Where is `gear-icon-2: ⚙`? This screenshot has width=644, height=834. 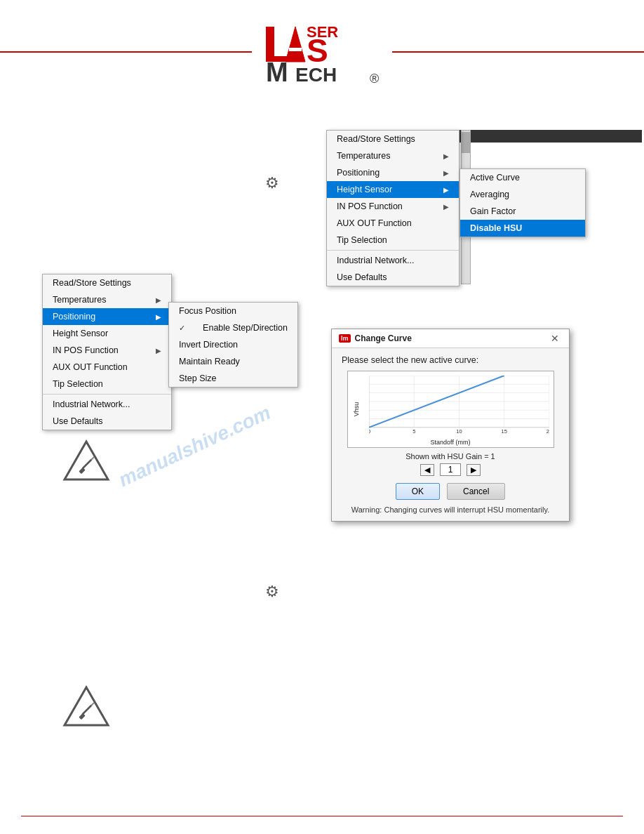
gear-icon-2: ⚙ is located at coordinates (272, 592).